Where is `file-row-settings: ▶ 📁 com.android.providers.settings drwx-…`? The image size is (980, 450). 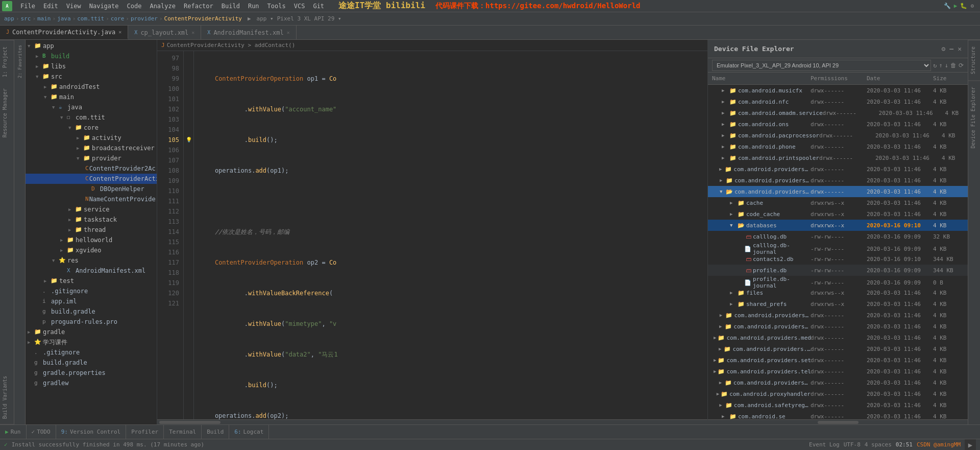
file-row-settings: ▶ 📁 com.android.providers.settings drwx-… is located at coordinates (838, 360).